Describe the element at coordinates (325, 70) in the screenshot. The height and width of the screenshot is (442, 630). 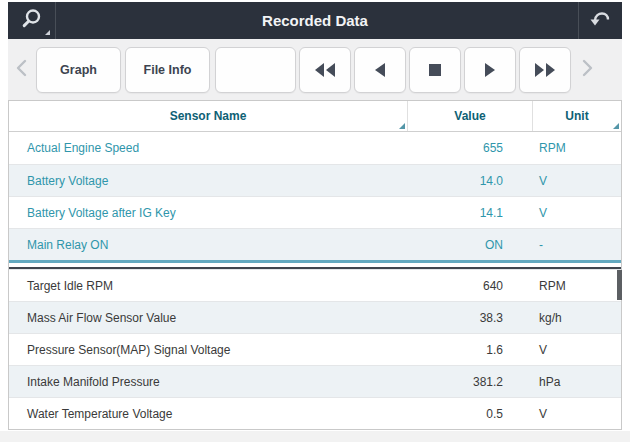
I see `rewind-icon` at that location.